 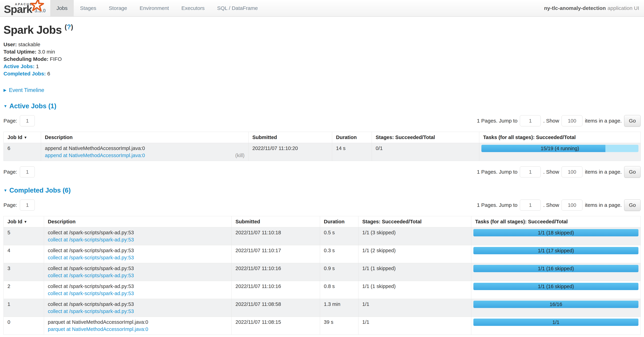 I want to click on progress-label: 1/1 (18 skipped), so click(x=556, y=233).